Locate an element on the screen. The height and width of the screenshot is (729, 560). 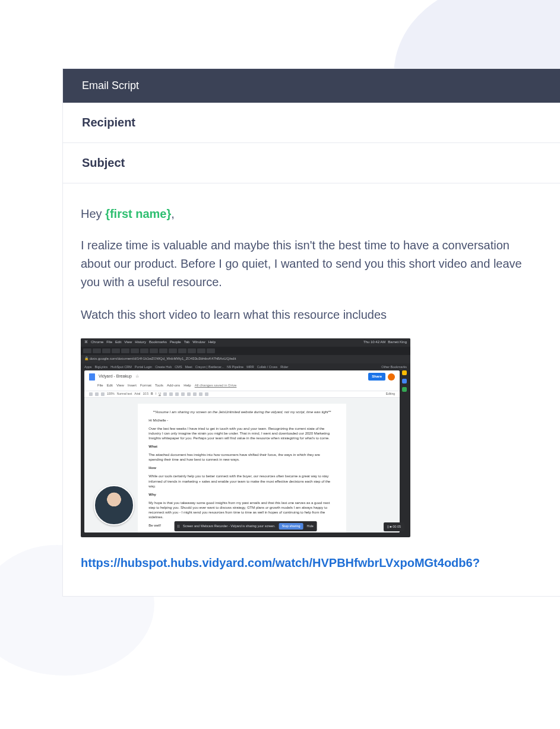
side-panel-icons is located at coordinates (404, 381).